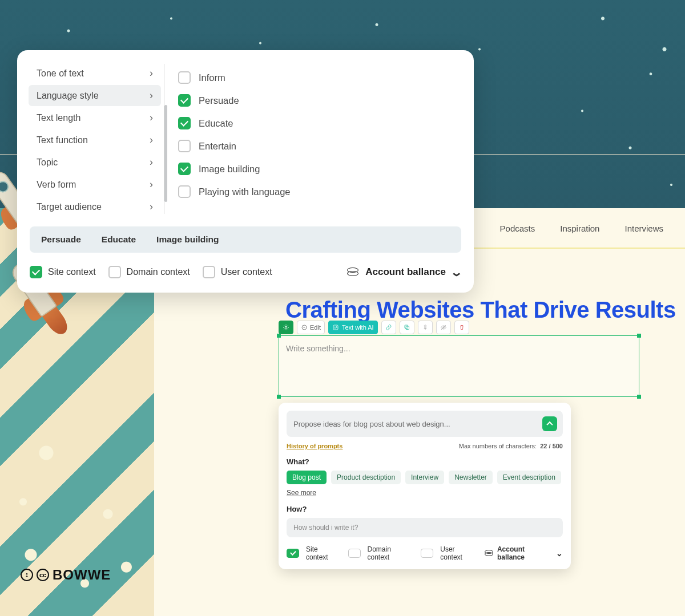  Describe the element at coordinates (66, 575) in the screenshot. I see `brand-footer: cc BOWWE` at that location.